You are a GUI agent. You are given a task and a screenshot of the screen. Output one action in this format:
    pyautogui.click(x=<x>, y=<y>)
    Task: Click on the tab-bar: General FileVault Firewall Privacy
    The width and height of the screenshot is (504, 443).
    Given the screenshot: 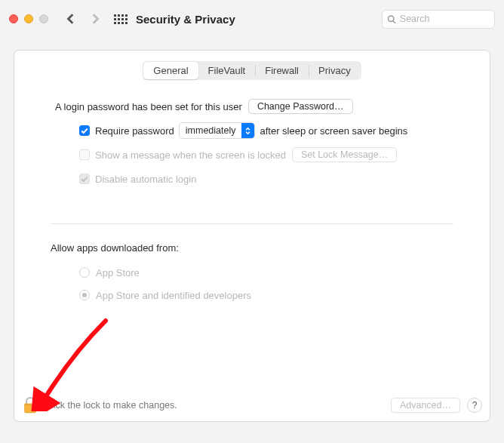 What is the action you would take?
    pyautogui.click(x=252, y=65)
    